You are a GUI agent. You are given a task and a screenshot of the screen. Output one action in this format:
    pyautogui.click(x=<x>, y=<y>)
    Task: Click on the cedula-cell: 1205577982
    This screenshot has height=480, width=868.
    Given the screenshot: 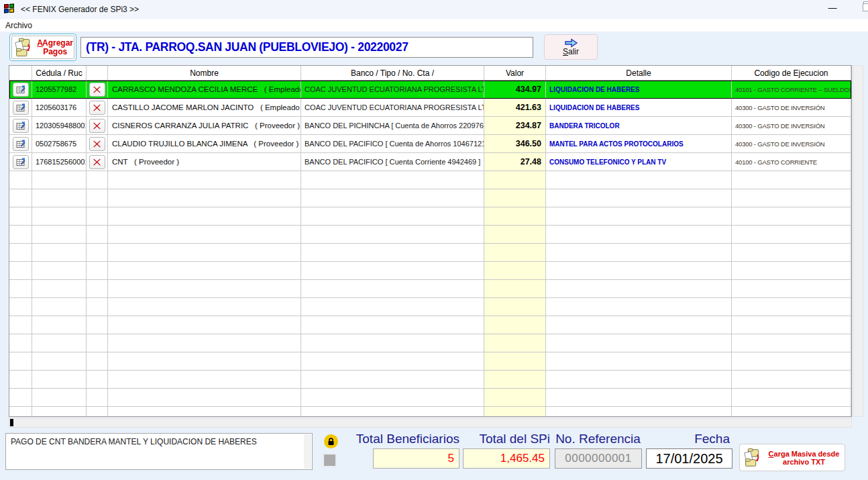 What is the action you would take?
    pyautogui.click(x=59, y=90)
    